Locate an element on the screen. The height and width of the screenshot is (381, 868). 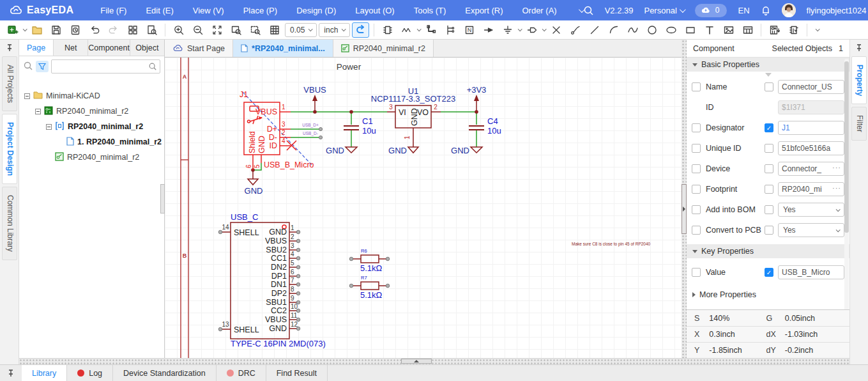
place-text-button is located at coordinates (709, 30).